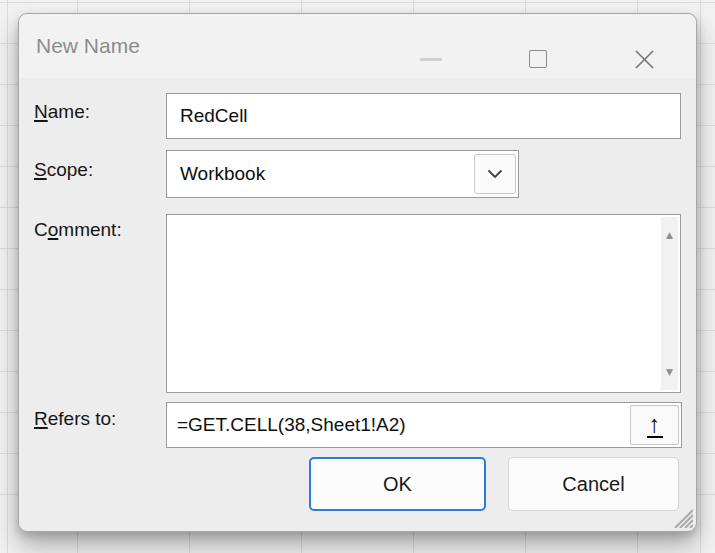  What do you see at coordinates (495, 174) in the screenshot?
I see `scope-dropdown-button` at bounding box center [495, 174].